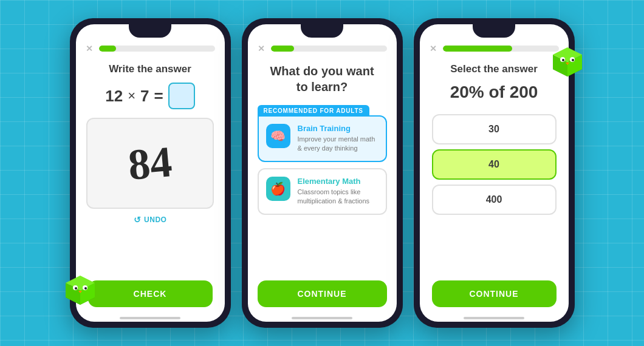  Describe the element at coordinates (322, 47) in the screenshot. I see `top-bar-2: ✕` at that location.